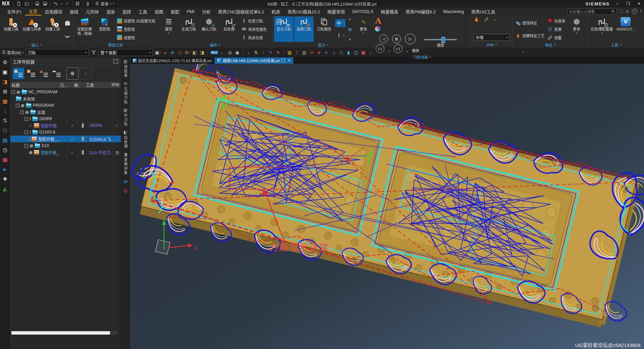 Image resolution: width=644 pixels, height=349 pixels. I want to click on edit-section-icon: ◨, so click(202, 52).